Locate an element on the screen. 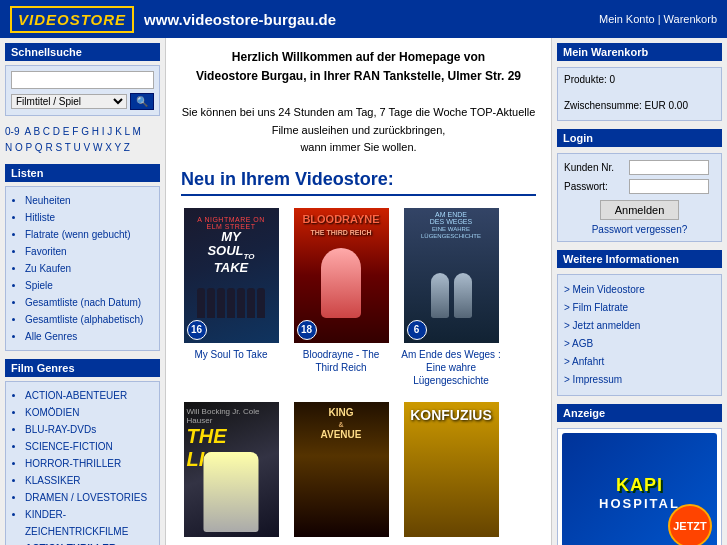 The height and width of the screenshot is (545, 727). genres-title: Film Genres is located at coordinates (82, 368).